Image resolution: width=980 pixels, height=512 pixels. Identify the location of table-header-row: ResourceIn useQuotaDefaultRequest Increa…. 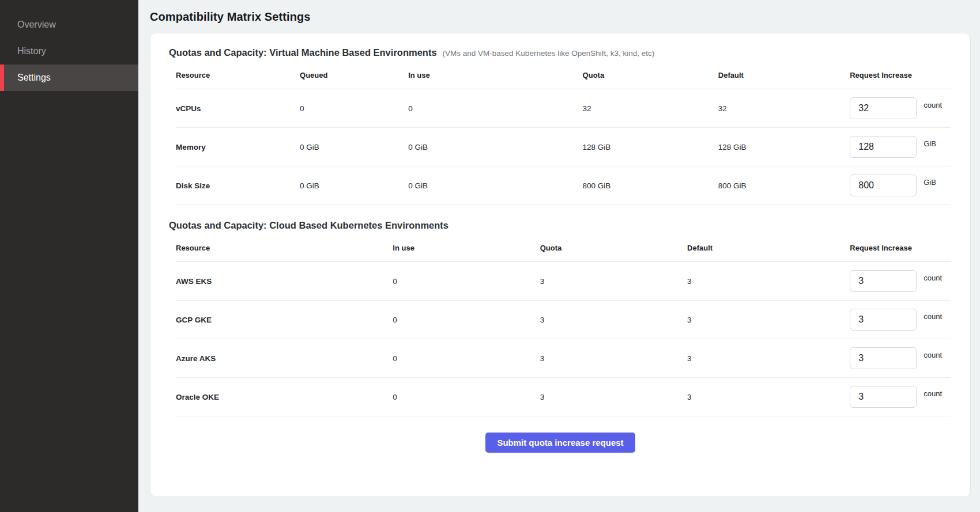
(563, 248).